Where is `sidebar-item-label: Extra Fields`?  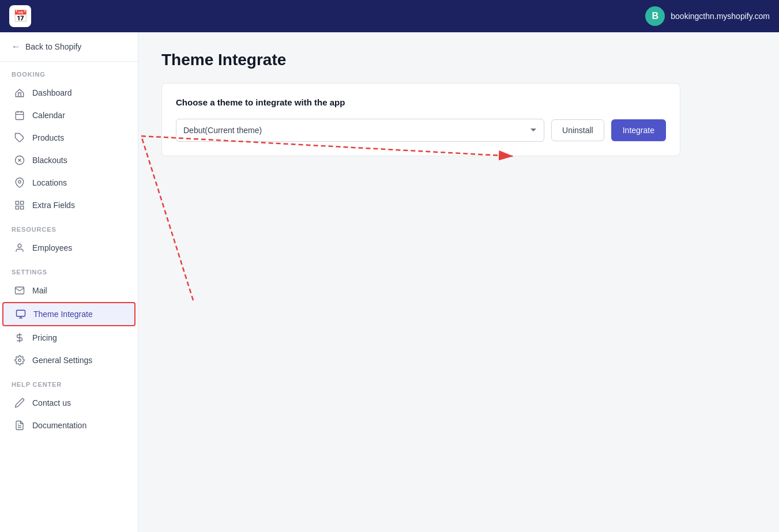
sidebar-item-label: Extra Fields is located at coordinates (54, 205).